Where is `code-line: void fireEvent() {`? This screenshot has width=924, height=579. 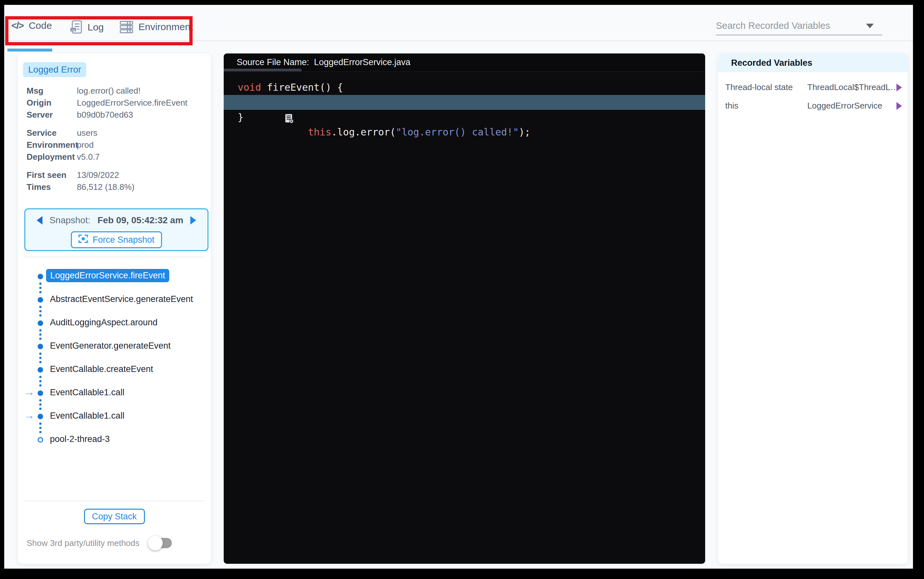
code-line: void fireEvent() { is located at coordinates (464, 87).